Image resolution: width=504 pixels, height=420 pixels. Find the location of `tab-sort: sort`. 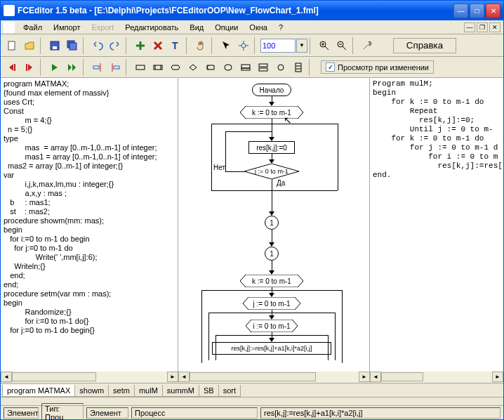

tab-sort: sort is located at coordinates (230, 391).